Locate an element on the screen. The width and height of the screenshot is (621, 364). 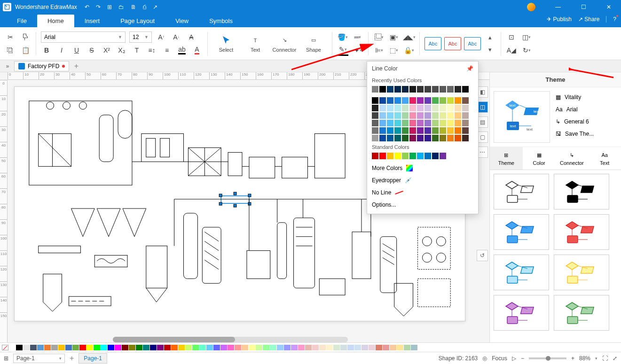
theme-style-1: Abc is located at coordinates (433, 44).